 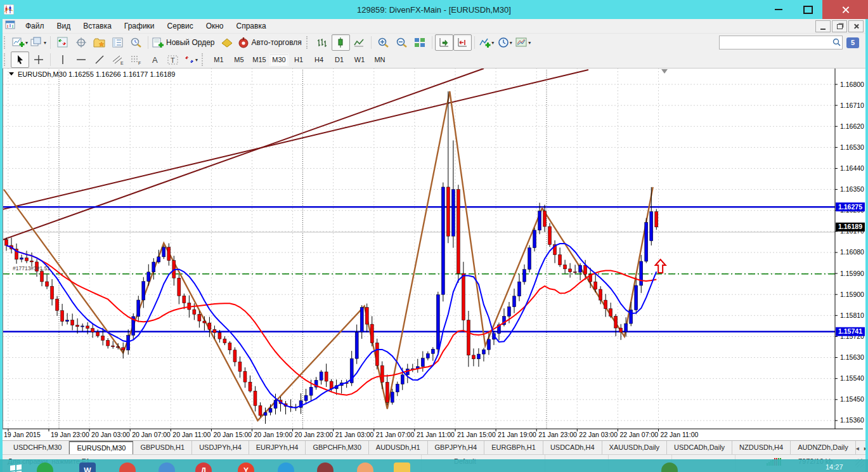 What do you see at coordinates (98, 26) in the screenshot?
I see `menu-item-2: Вставка` at bounding box center [98, 26].